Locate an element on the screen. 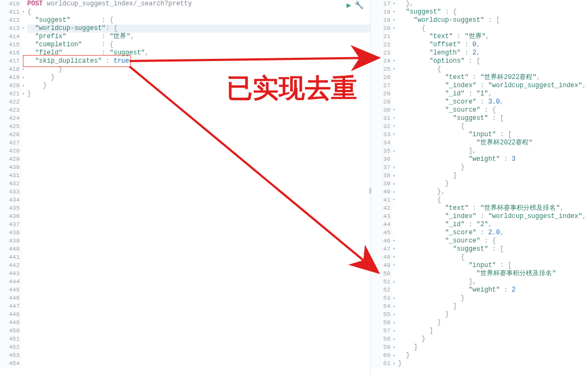 The image size is (588, 376). code-line: "_id" : "2", is located at coordinates (493, 225).